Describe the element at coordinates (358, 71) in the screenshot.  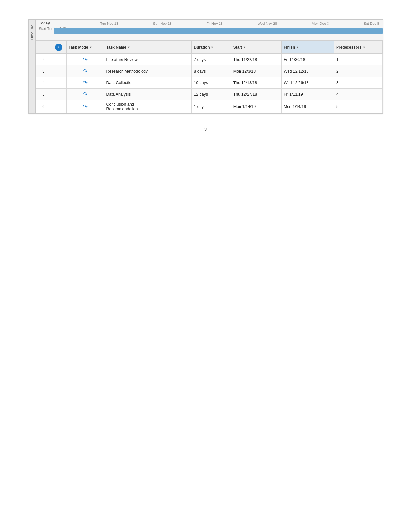
I see `row-predecessors-1: 2` at that location.